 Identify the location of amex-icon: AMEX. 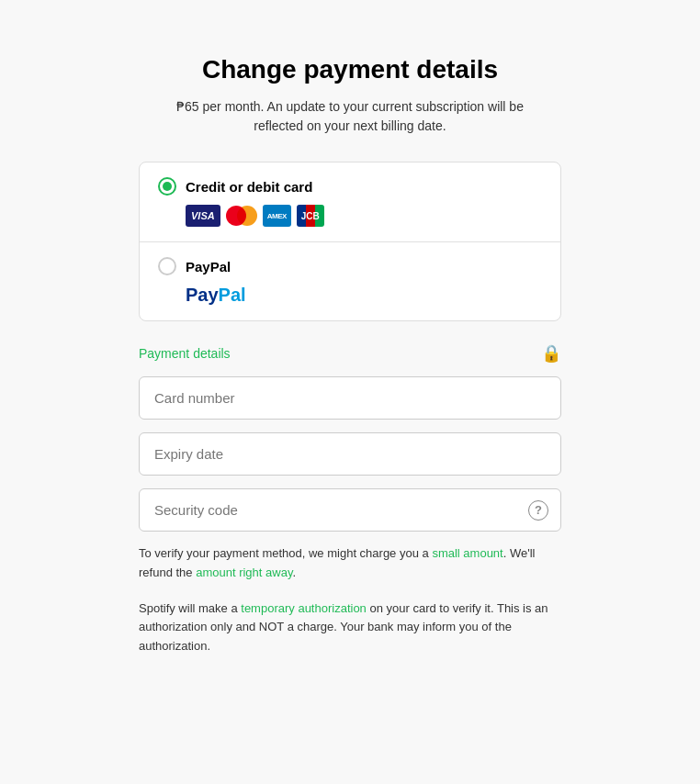
(277, 216).